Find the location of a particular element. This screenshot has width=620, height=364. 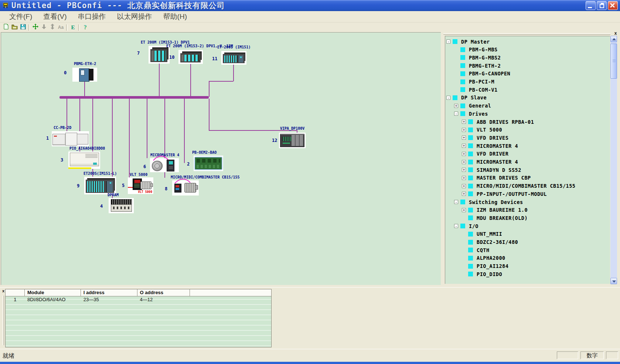

tree-item-pb-com-v1: PB-COM-V1 is located at coordinates (528, 89).